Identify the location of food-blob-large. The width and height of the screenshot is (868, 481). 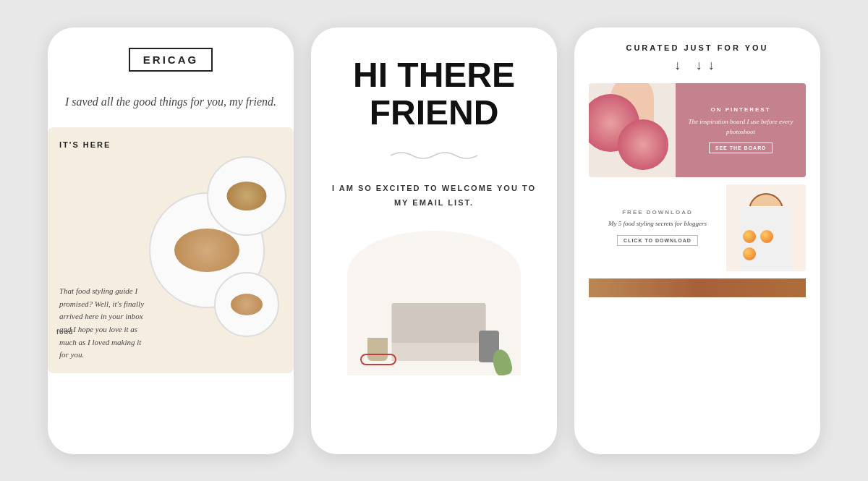
(207, 250).